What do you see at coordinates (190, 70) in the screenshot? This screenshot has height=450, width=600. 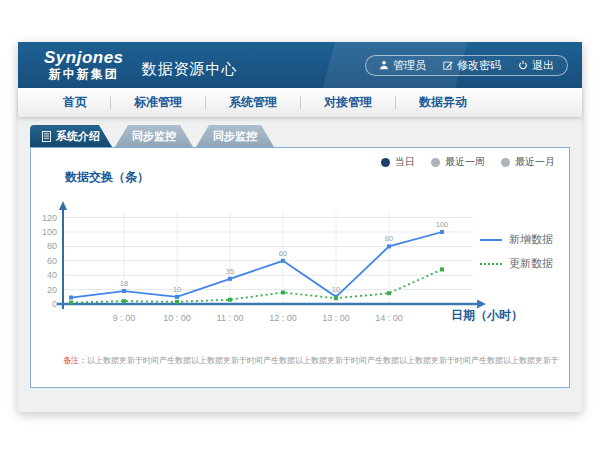 I see `page-title: 数据资源中心` at bounding box center [190, 70].